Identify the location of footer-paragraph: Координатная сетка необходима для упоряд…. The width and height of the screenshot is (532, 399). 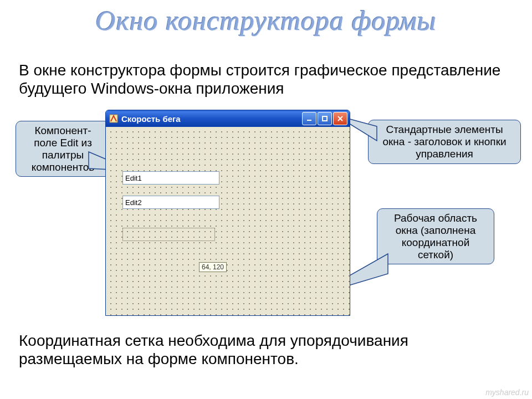
(266, 350).